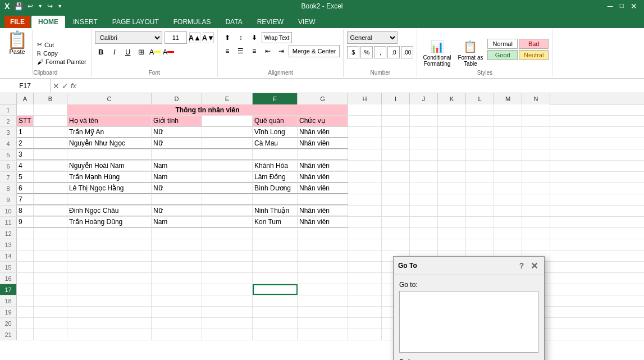 The width and height of the screenshot is (644, 360). I want to click on number-format-select: General, so click(372, 38).